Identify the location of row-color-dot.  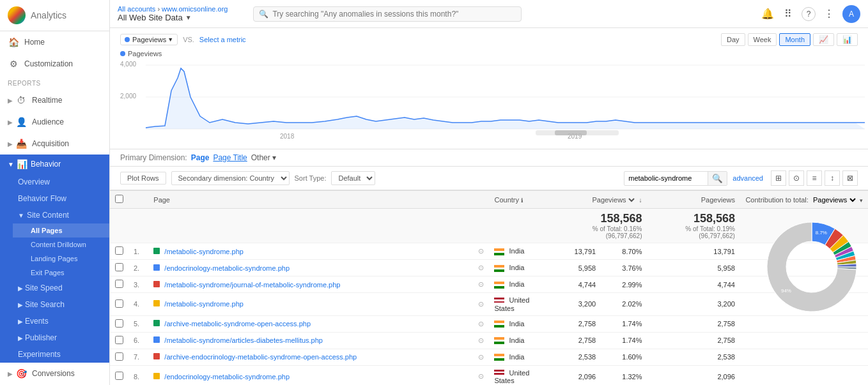
(157, 284).